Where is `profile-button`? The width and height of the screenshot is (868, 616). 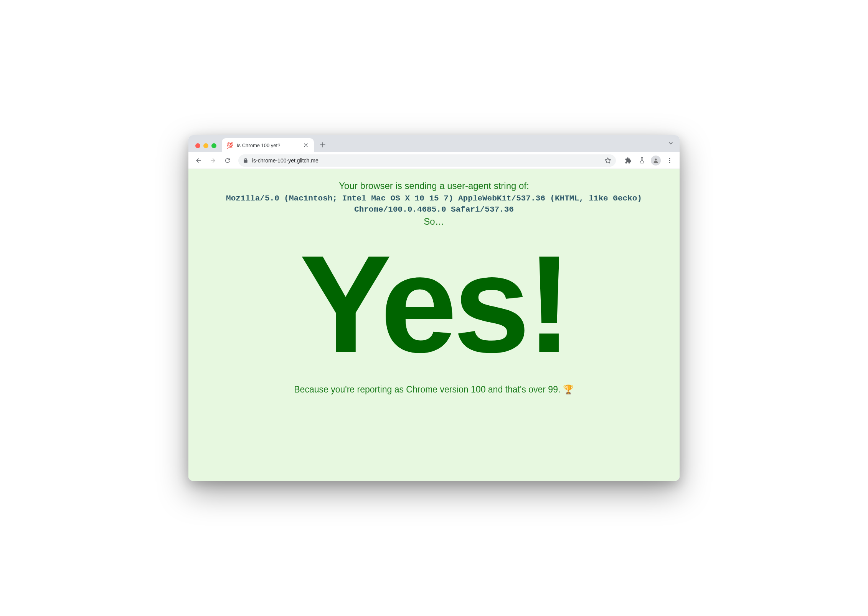 profile-button is located at coordinates (656, 161).